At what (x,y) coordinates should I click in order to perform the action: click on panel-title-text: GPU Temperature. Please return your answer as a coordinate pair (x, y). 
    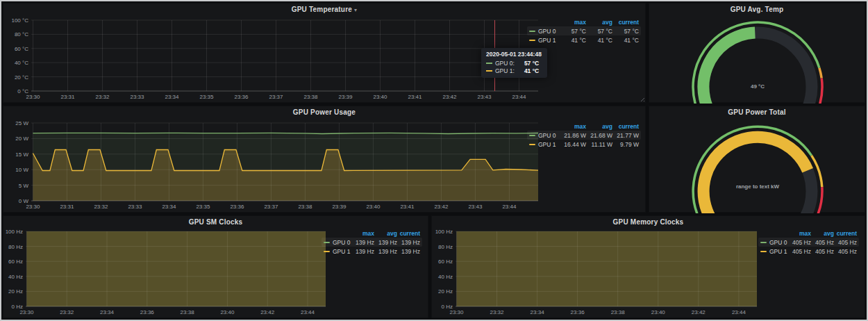
    Looking at the image, I should click on (322, 10).